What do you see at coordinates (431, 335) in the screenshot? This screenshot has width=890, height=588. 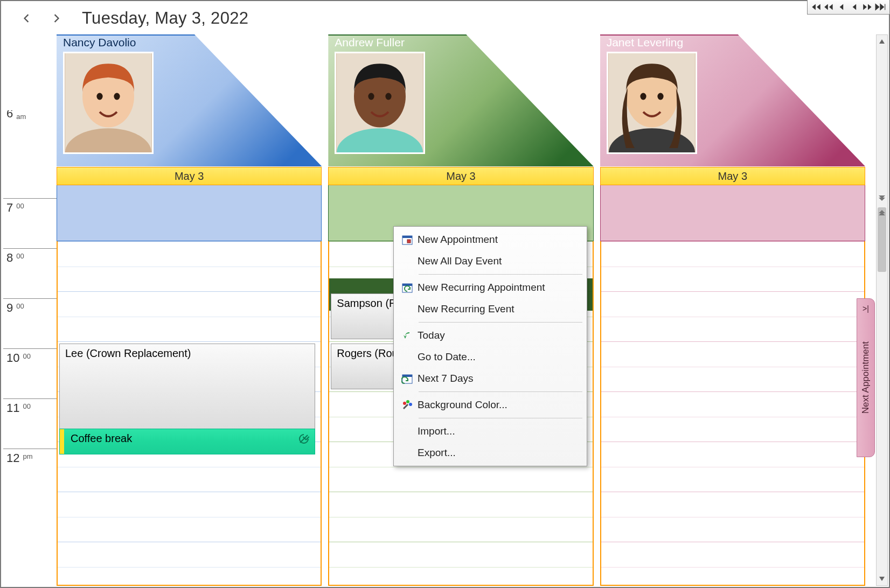 I see `context-menu-label: Today` at bounding box center [431, 335].